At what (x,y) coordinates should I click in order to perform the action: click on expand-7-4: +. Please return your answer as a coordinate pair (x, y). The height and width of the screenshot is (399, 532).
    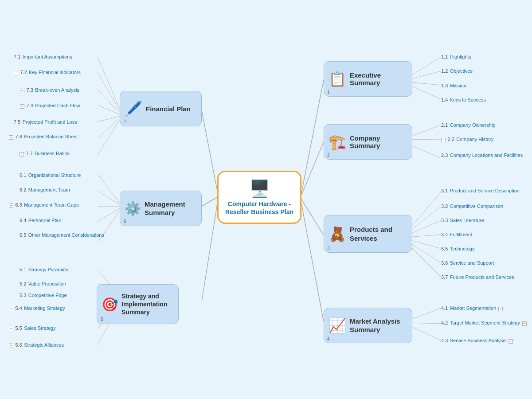
    Looking at the image, I should click on (22, 106).